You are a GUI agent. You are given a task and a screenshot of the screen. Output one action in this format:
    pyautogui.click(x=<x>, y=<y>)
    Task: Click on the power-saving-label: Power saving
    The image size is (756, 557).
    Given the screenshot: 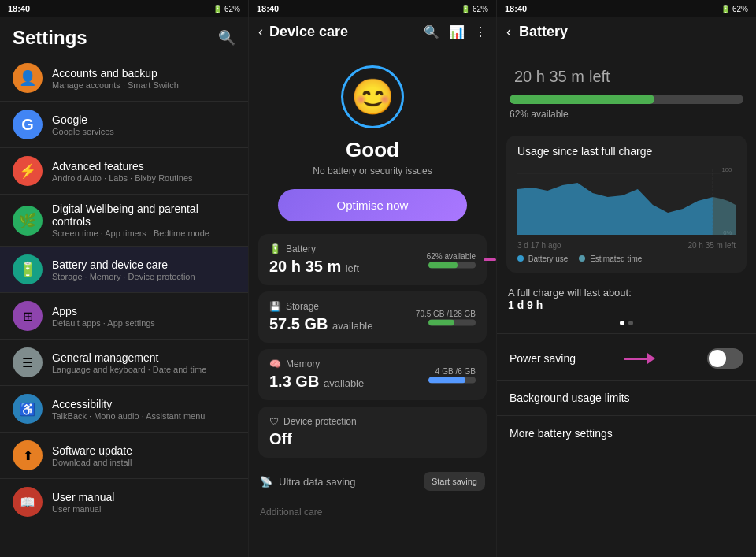 What is the action you would take?
    pyautogui.click(x=543, y=358)
    